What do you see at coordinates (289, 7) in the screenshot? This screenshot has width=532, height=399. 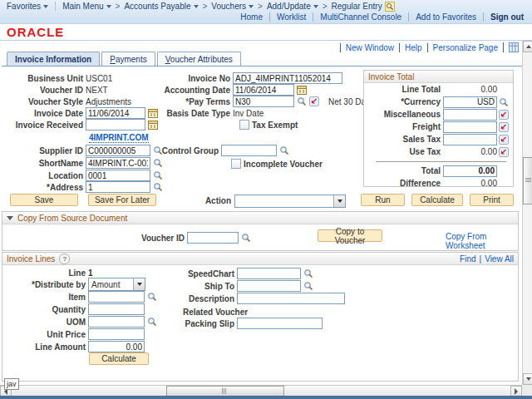 I see `breadcrumb-label: Add/Update` at bounding box center [289, 7].